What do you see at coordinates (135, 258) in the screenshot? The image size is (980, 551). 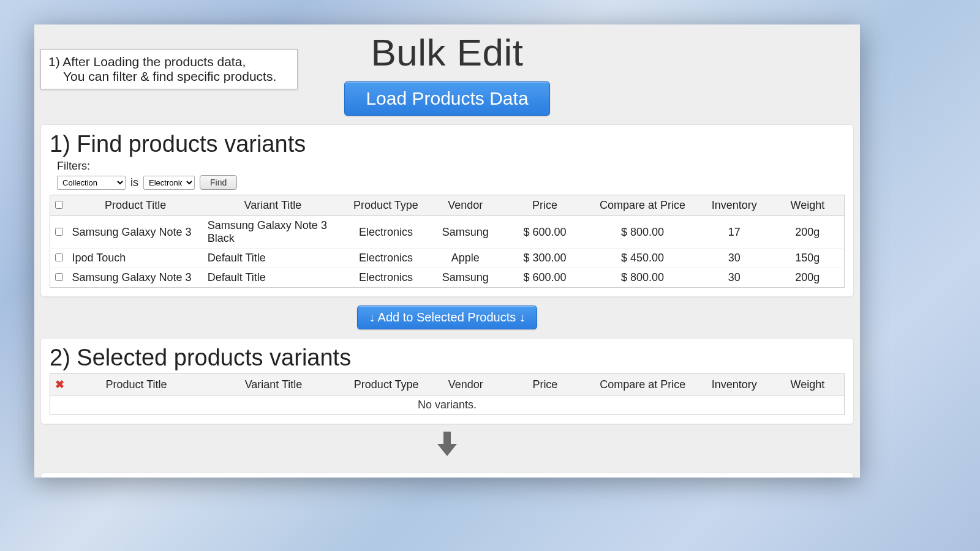 I see `cell-product-title: Ipod Touch` at bounding box center [135, 258].